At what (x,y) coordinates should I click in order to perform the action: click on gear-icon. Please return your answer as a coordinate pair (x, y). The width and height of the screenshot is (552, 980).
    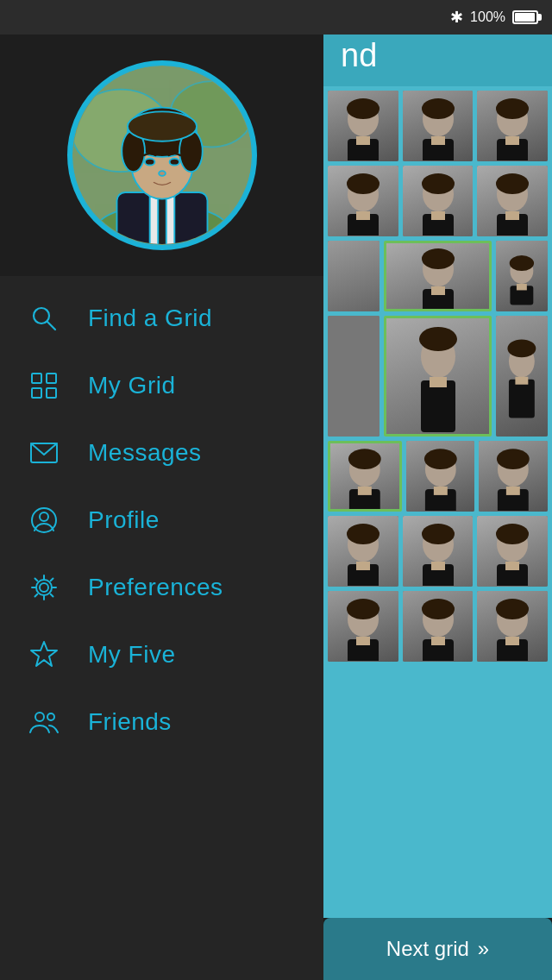
    Looking at the image, I should click on (44, 587).